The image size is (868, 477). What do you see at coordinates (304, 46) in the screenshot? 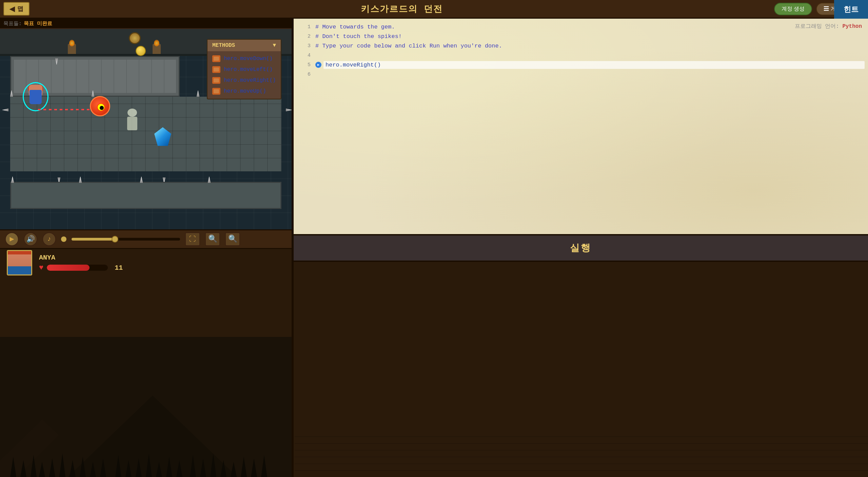
I see `line-number-3: 3` at bounding box center [304, 46].